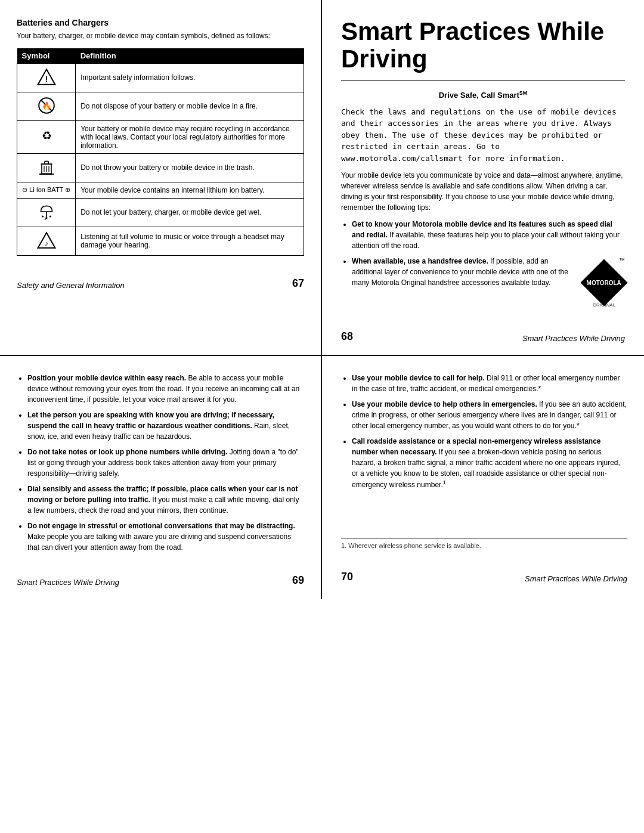 The width and height of the screenshot is (644, 833). I want to click on motorola-diamond: MOTOROLA, so click(603, 283).